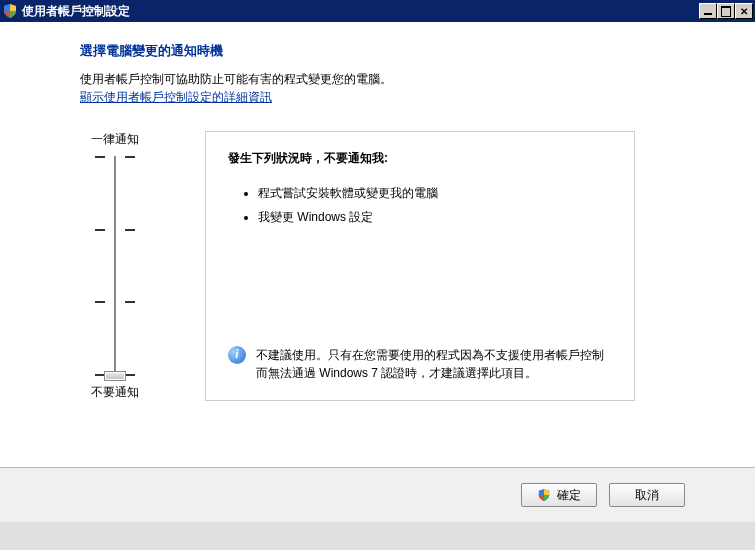 This screenshot has width=755, height=550. What do you see at coordinates (378, 494) in the screenshot?
I see `footer: 確定 取消` at bounding box center [378, 494].